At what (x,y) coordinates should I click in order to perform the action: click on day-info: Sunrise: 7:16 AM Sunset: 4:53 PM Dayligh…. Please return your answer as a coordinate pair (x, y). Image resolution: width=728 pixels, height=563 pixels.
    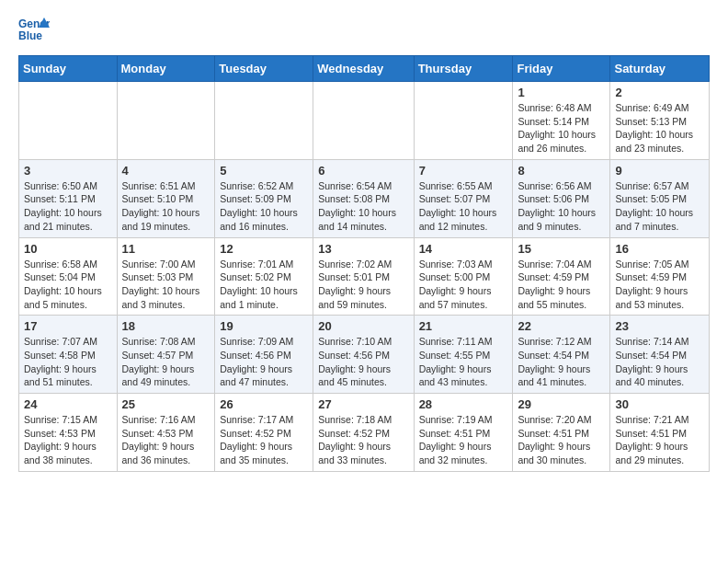
    Looking at the image, I should click on (166, 440).